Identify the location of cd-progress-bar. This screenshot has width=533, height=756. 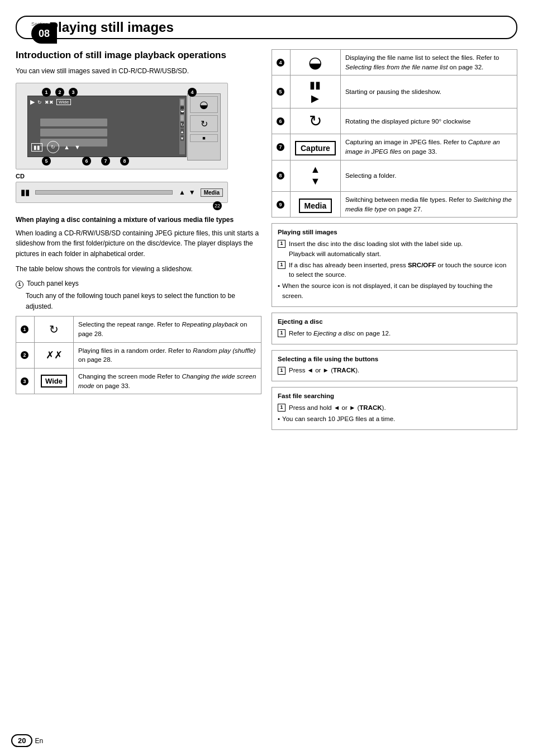
(104, 192).